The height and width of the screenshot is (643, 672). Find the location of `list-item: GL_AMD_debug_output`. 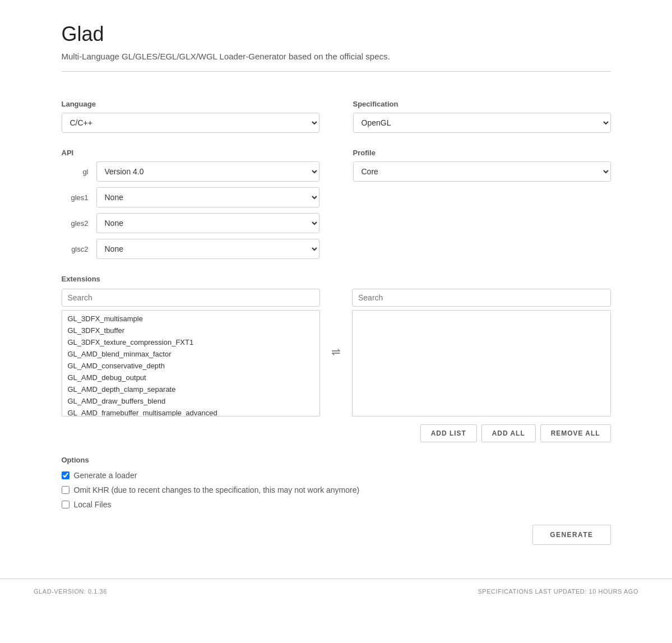

list-item: GL_AMD_debug_output is located at coordinates (191, 378).